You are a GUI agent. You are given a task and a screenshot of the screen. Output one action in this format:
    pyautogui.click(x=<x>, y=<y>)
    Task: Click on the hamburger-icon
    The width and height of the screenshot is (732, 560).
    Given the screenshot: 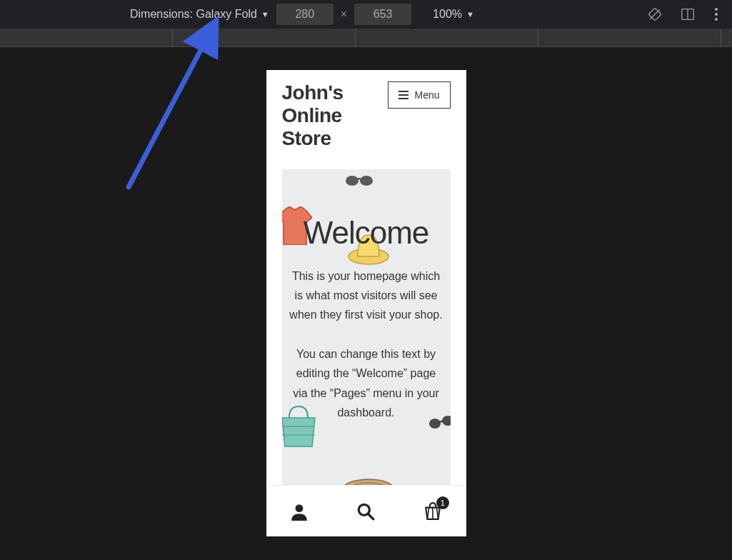 What is the action you would take?
    pyautogui.click(x=403, y=95)
    